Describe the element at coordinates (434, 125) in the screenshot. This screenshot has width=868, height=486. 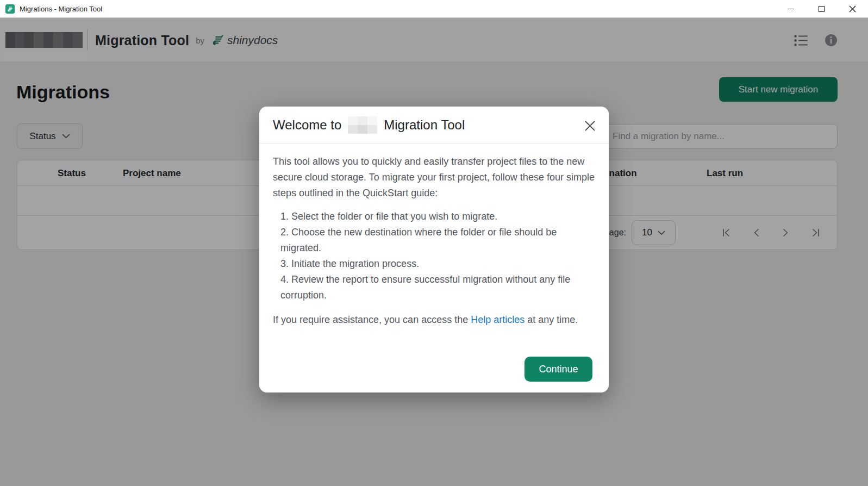
I see `modal-header: Welcome to Migration Tool` at that location.